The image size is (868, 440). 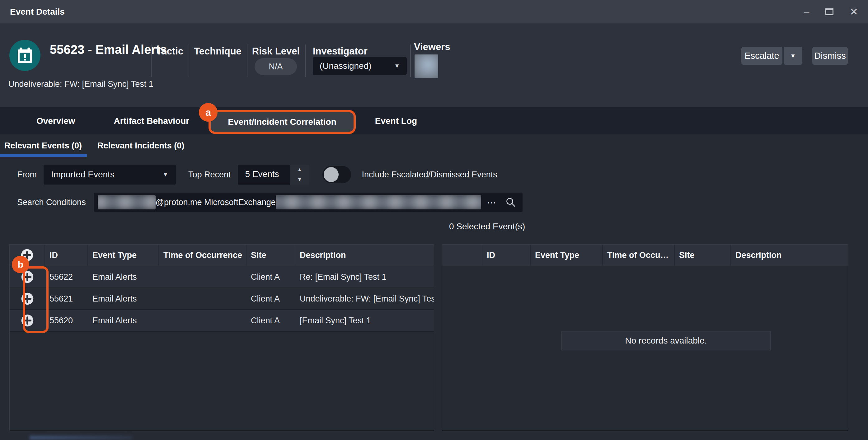 I want to click on cell-id: 55622, so click(x=67, y=277).